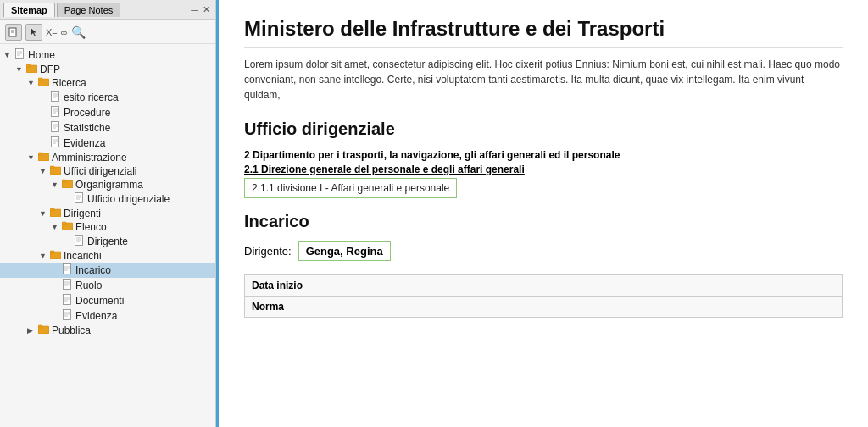 Image resolution: width=868 pixels, height=427 pixels. What do you see at coordinates (55, 171) in the screenshot?
I see `folder-icon-uffici-dirigenziali` at bounding box center [55, 171].